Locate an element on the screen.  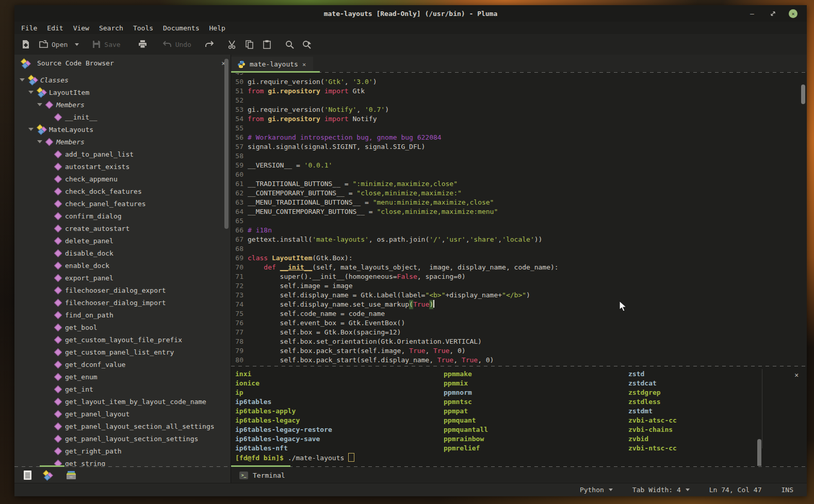
save-button: Save is located at coordinates (106, 44).